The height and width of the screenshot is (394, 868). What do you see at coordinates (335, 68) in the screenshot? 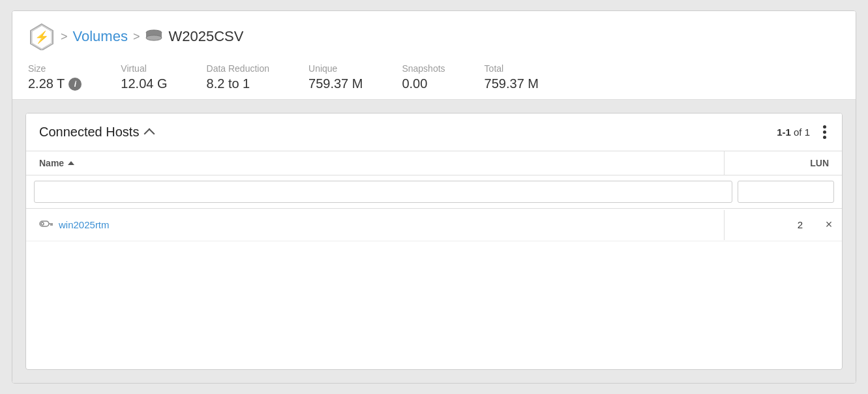
I see `unique-label: Unique` at bounding box center [335, 68].